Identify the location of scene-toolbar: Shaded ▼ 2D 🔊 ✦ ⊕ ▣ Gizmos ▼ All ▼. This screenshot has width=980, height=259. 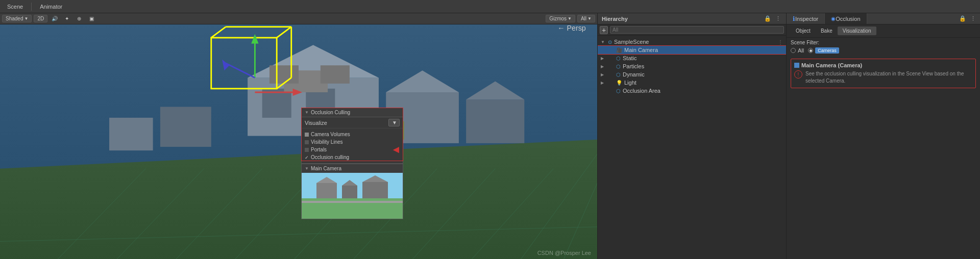
(299, 19).